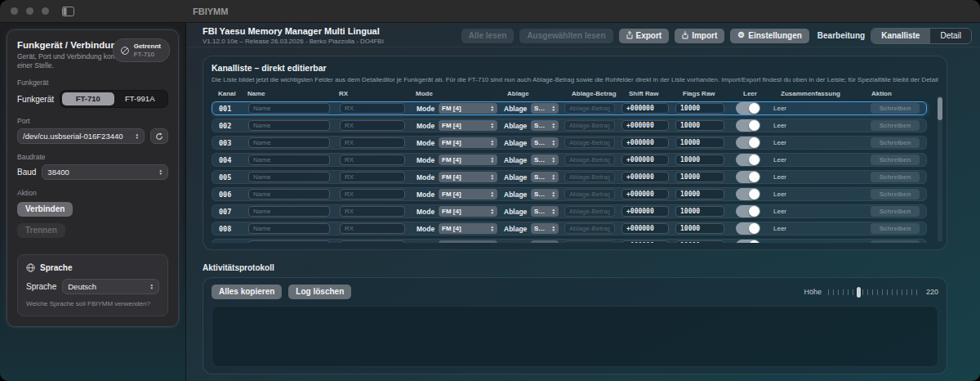 This screenshot has width=980, height=381. I want to click on slider-thumb, so click(859, 293).